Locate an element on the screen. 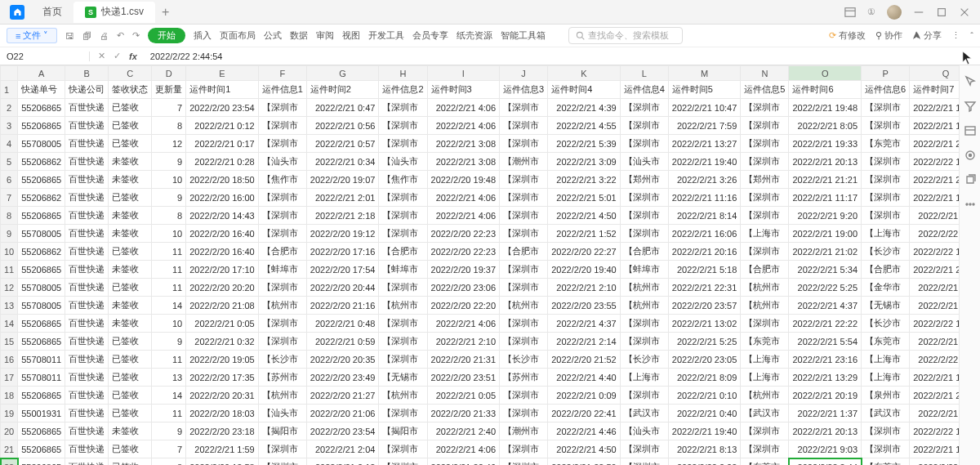  row-header: 11 is located at coordinates (10, 270).